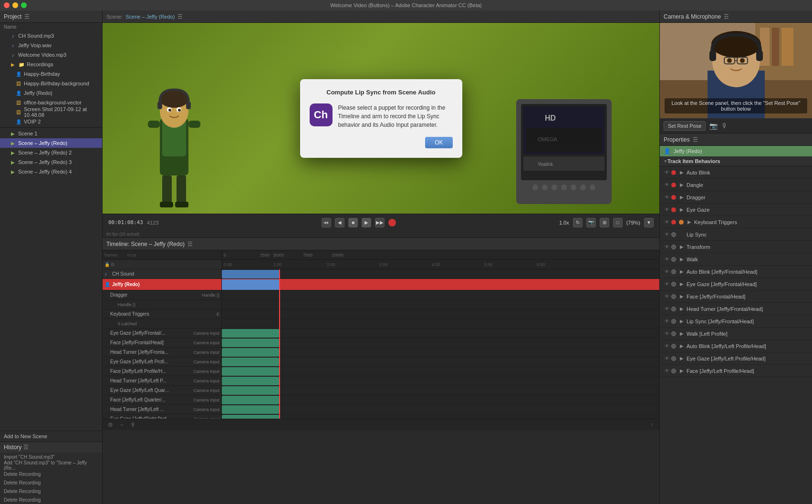  I want to click on tree-item-screenshot: 🖼 Screen Shot 2017-09-12 at 10.48.08, so click(51, 112).